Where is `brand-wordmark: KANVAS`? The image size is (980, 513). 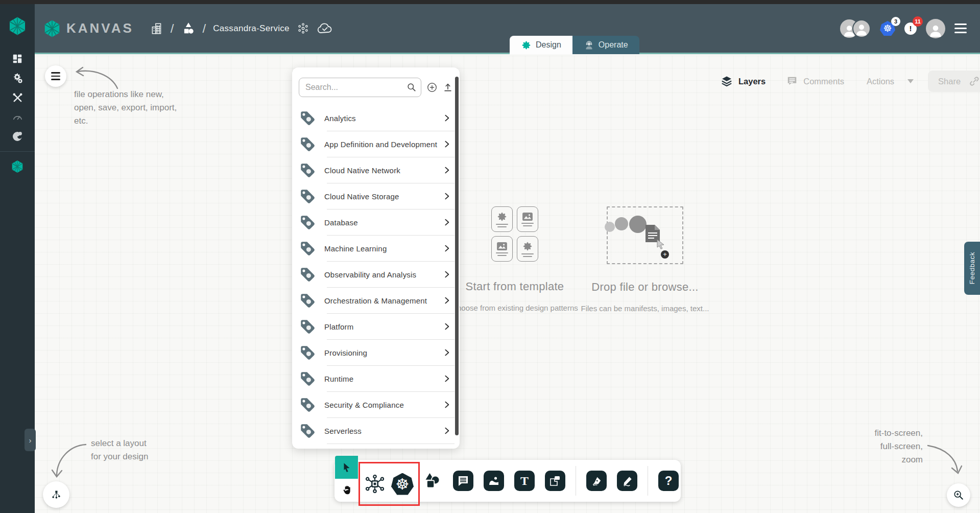 brand-wordmark: KANVAS is located at coordinates (100, 29).